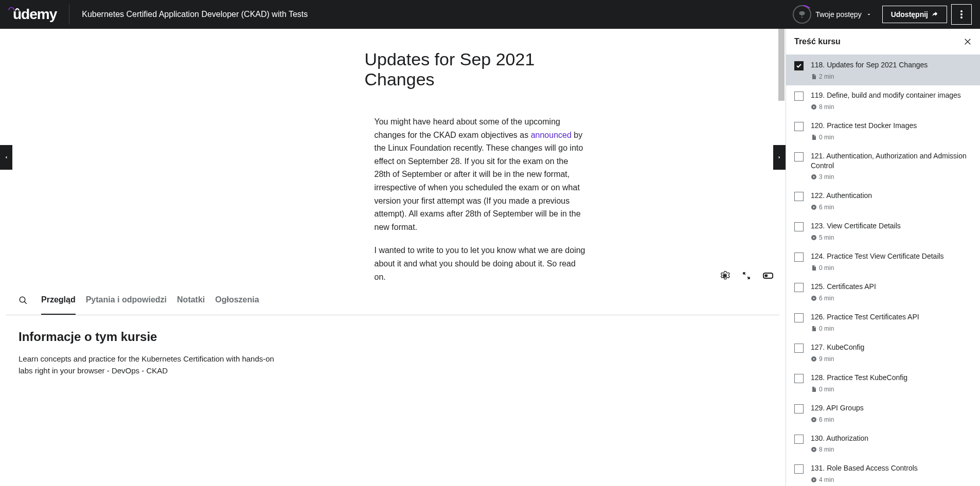 This screenshot has width=980, height=486. Describe the element at coordinates (839, 14) in the screenshot. I see `progress-label: Twoje postępy` at that location.